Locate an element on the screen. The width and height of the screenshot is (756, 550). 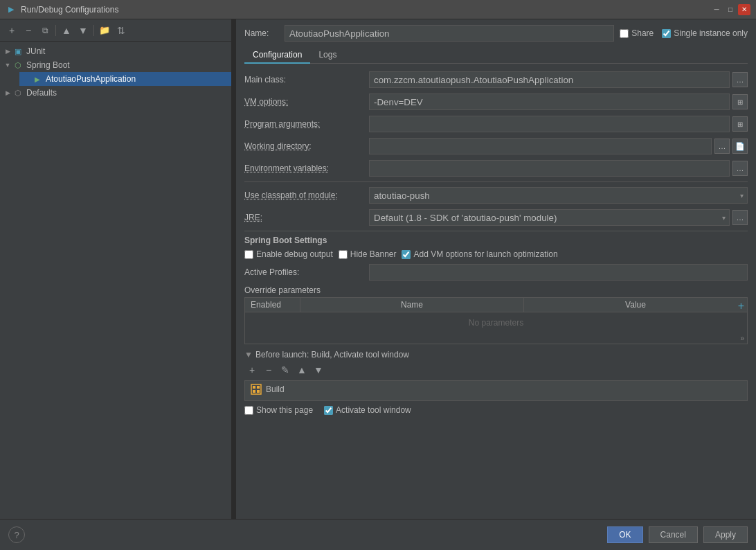
tree-item-atoutiao: ▶ AtoutiaoPushApplication is located at coordinates (125, 79).